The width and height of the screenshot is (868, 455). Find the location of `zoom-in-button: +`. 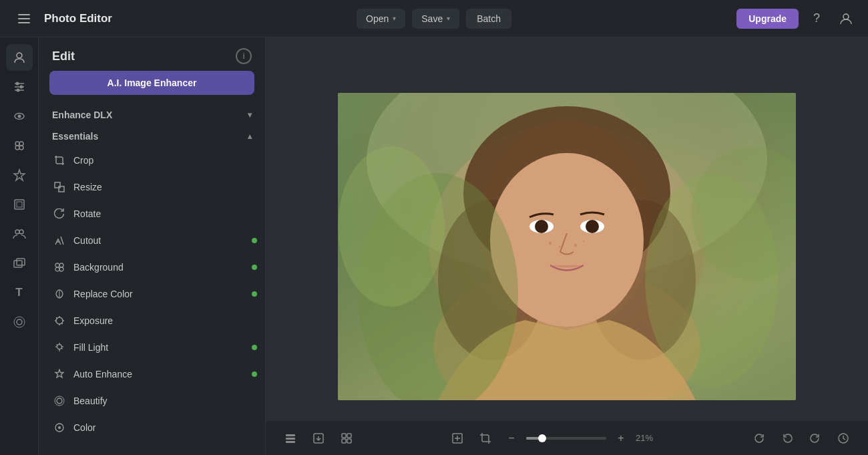

zoom-in-button: + is located at coordinates (621, 438).